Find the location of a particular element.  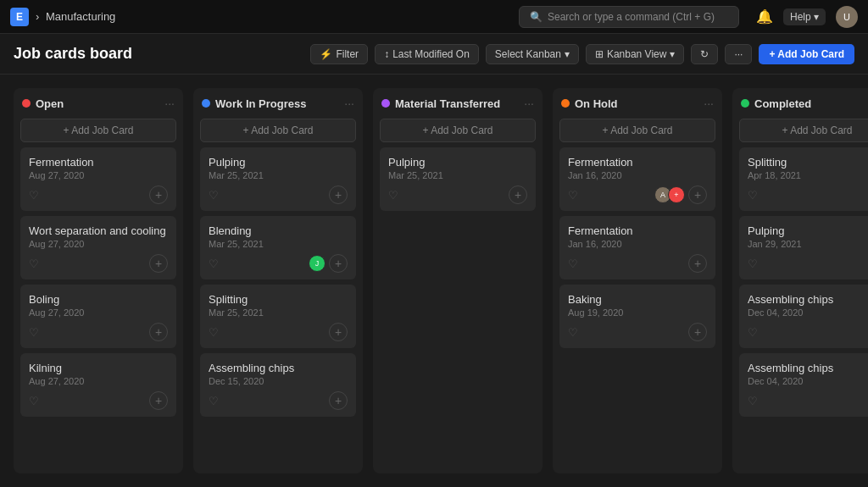

col-menu-material-transferred: ··· is located at coordinates (529, 103).